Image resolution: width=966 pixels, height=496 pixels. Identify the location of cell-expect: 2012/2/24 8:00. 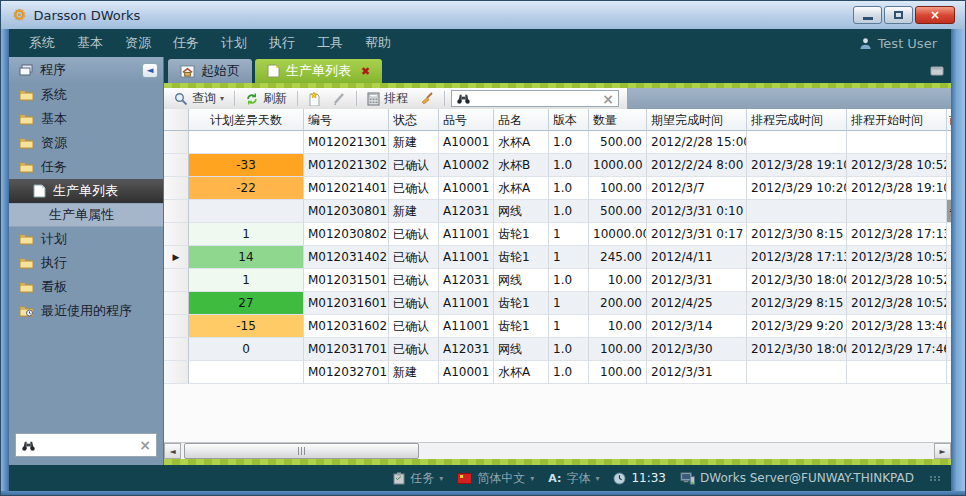
(697, 166).